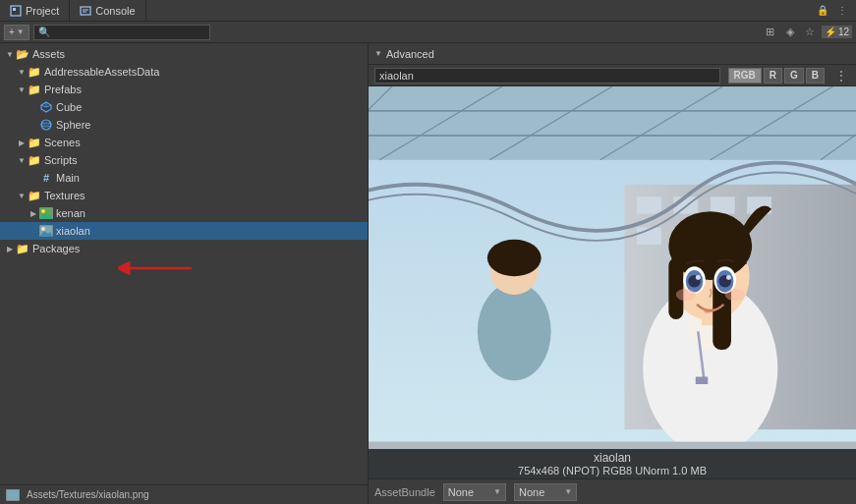  I want to click on tab-console: Console, so click(108, 10).